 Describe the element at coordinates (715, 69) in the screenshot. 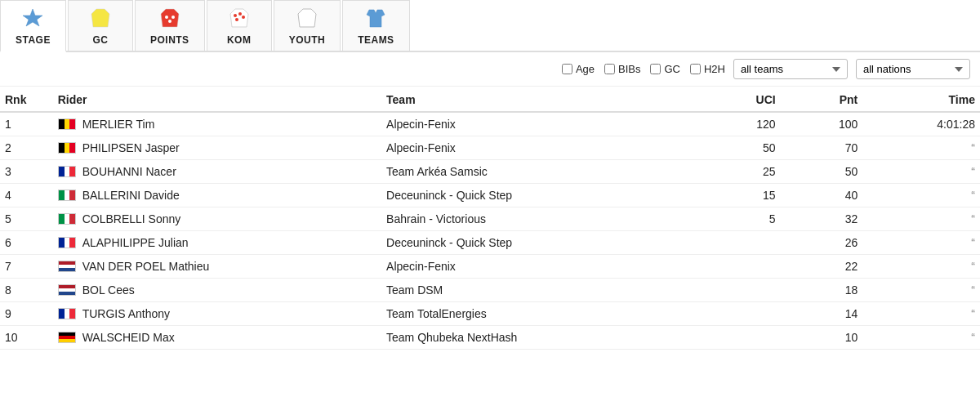

I see `h2h-label: H2H` at that location.